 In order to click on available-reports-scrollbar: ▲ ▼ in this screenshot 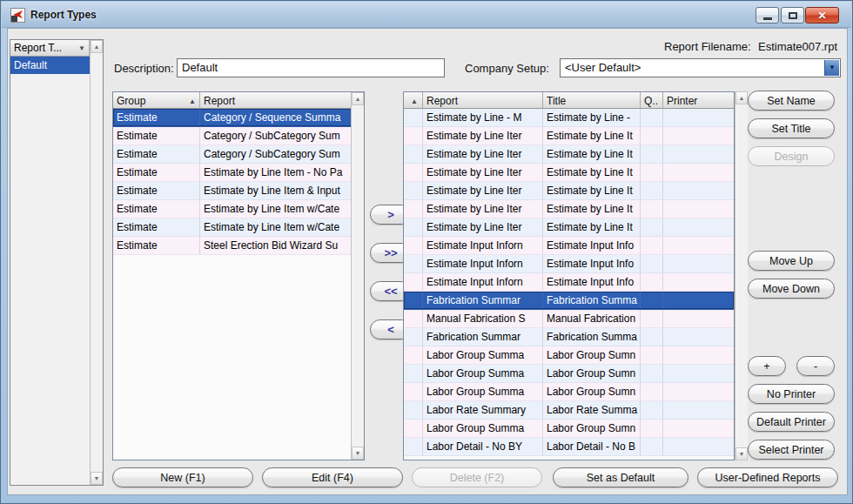, I will do `click(357, 276)`.